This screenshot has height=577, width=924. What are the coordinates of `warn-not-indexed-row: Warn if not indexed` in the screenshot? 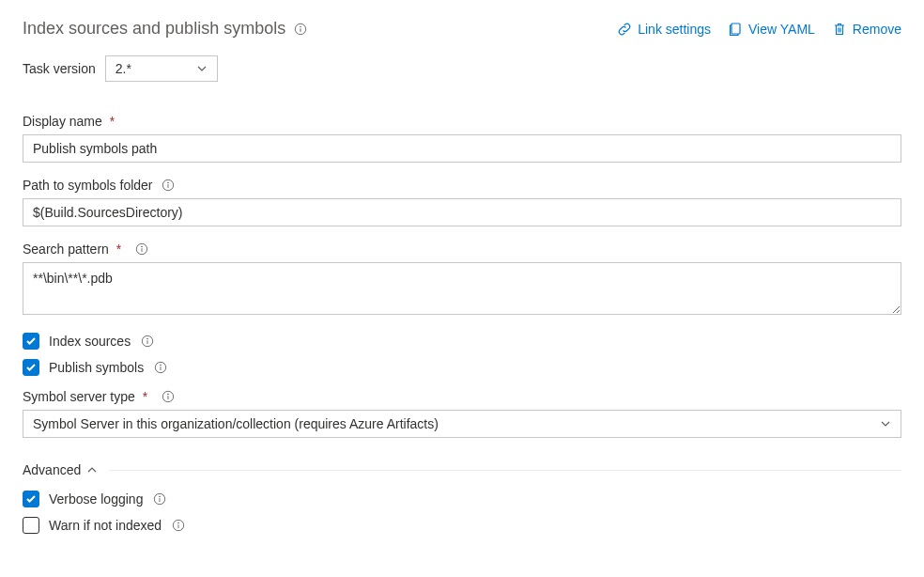 It's located at (462, 525).